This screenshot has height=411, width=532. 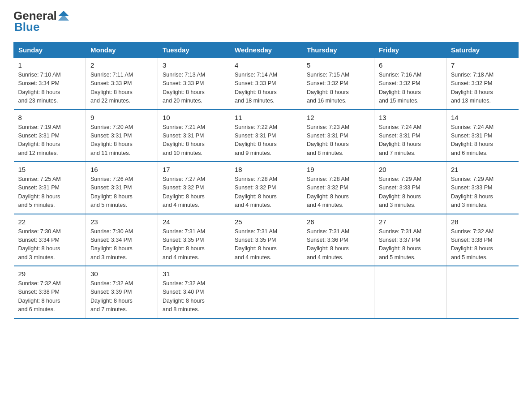 I want to click on table-row: 4Sunrise: 7:14 AMSunset: 3:33 PMDaylight…, so click(x=266, y=84).